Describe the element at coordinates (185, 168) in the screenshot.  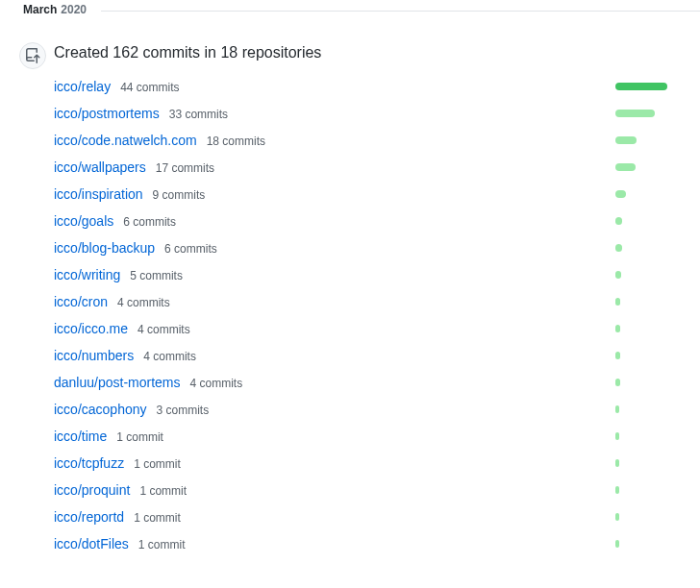
I see `commit-count-label: 17 commits` at that location.